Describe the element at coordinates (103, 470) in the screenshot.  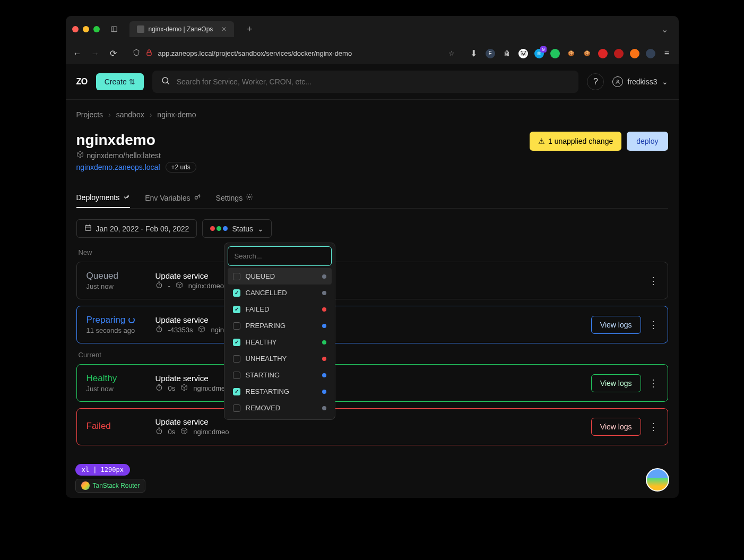
I see `viewport-indicator: xl | 1290px` at that location.